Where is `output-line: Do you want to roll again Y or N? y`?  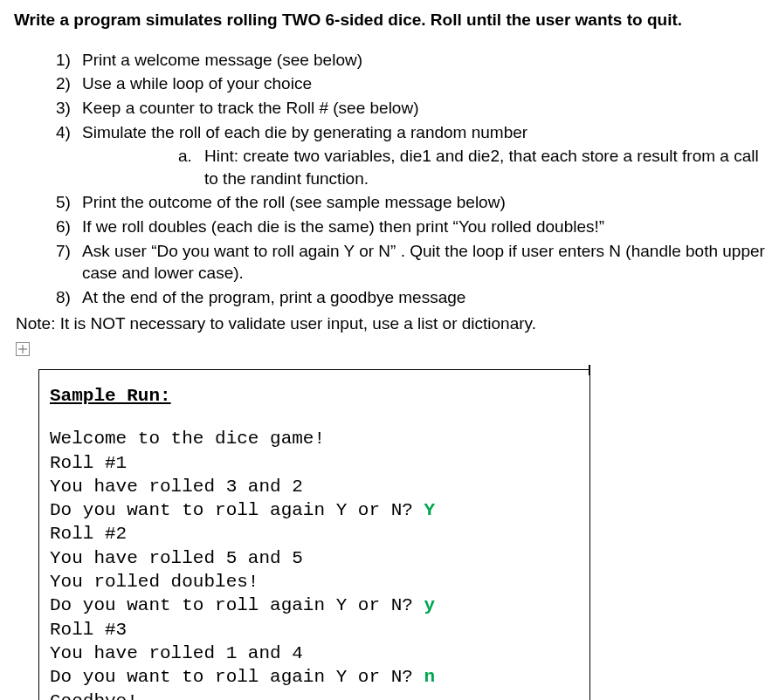 output-line: Do you want to roll again Y or N? y is located at coordinates (314, 606).